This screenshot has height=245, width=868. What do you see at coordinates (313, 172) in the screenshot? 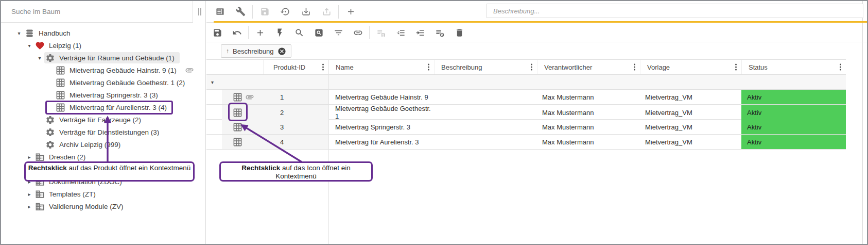
I see `callout-text: auf das Icon öffnet ein Kontextmenü` at bounding box center [313, 172].